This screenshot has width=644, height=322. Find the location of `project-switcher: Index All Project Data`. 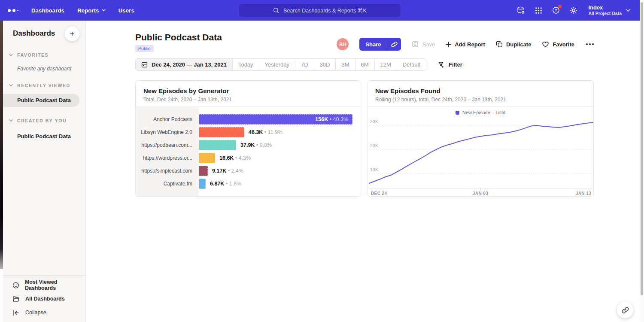

project-switcher: Index All Project Data is located at coordinates (609, 10).